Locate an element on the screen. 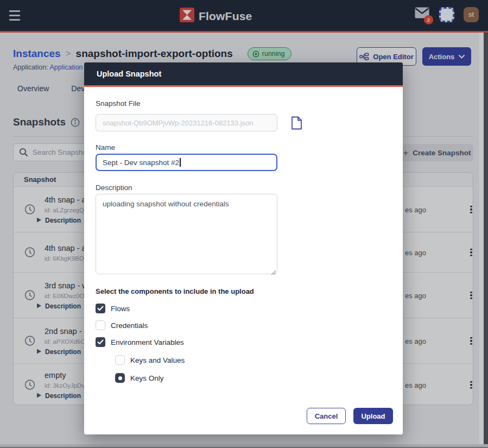 The image size is (488, 448). description-label: Description is located at coordinates (114, 188).